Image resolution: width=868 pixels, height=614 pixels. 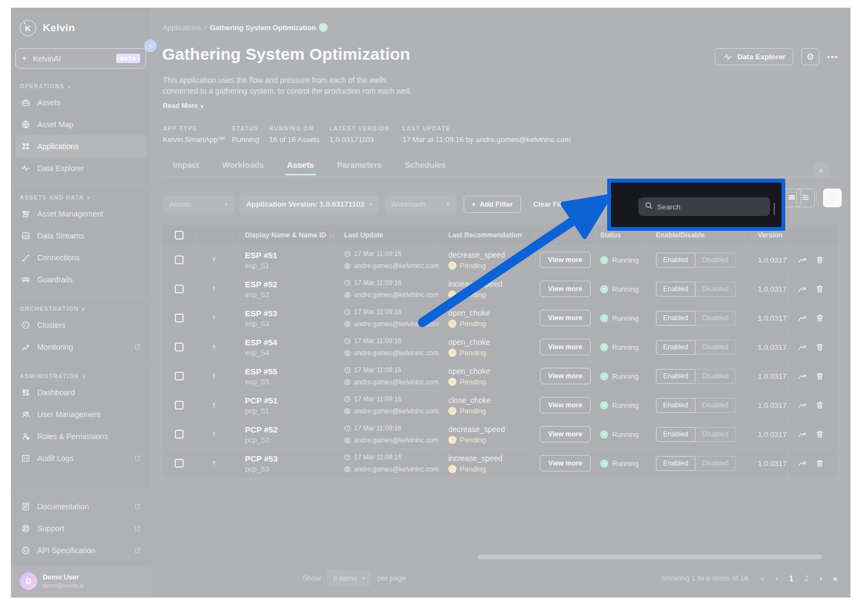 I want to click on sidebar-item-monitoring: Monitoring, so click(x=81, y=347).